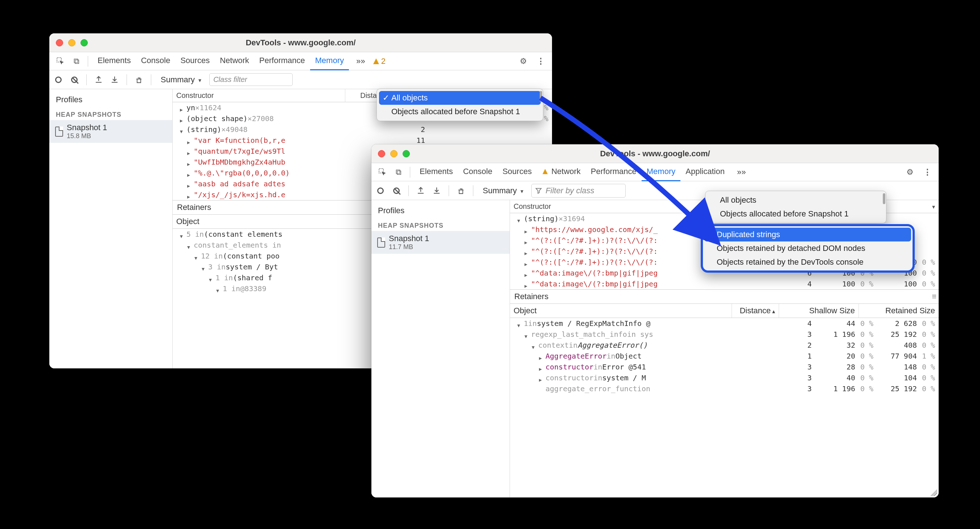  I want to click on col-constructor: Constructor, so click(259, 96).